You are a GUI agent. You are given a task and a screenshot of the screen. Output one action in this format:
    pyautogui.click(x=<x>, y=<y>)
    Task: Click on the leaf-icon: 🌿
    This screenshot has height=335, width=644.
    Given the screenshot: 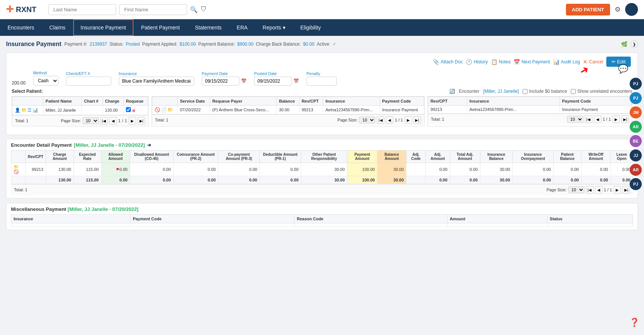 What is the action you would take?
    pyautogui.click(x=624, y=44)
    